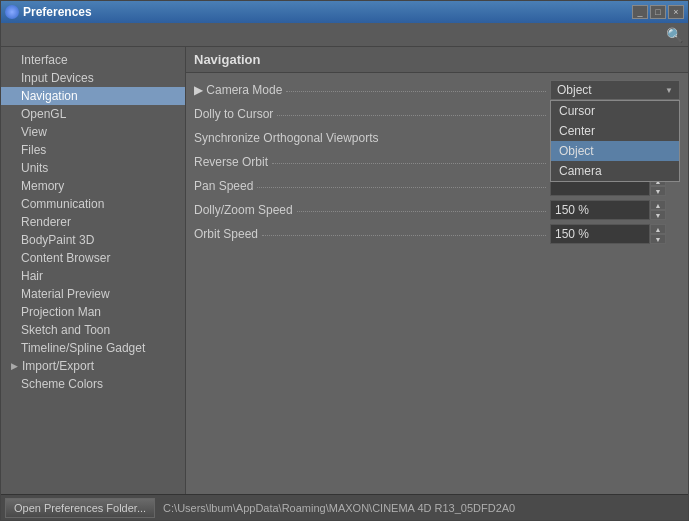  Describe the element at coordinates (50, 96) in the screenshot. I see `sidebar-label-navigation: Navigation` at that location.